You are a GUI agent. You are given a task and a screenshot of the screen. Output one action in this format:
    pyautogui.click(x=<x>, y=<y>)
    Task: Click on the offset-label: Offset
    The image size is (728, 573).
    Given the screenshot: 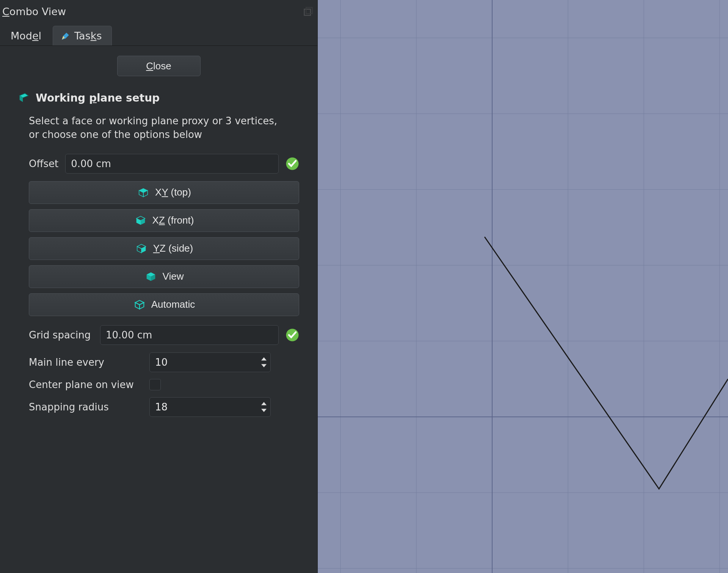 What is the action you would take?
    pyautogui.click(x=44, y=164)
    